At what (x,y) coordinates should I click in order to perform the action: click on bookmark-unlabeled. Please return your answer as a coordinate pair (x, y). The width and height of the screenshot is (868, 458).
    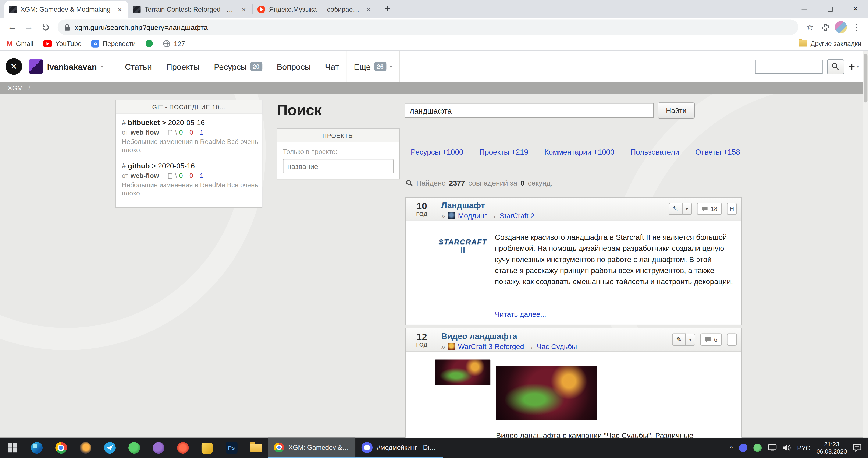
    Looking at the image, I should click on (149, 44).